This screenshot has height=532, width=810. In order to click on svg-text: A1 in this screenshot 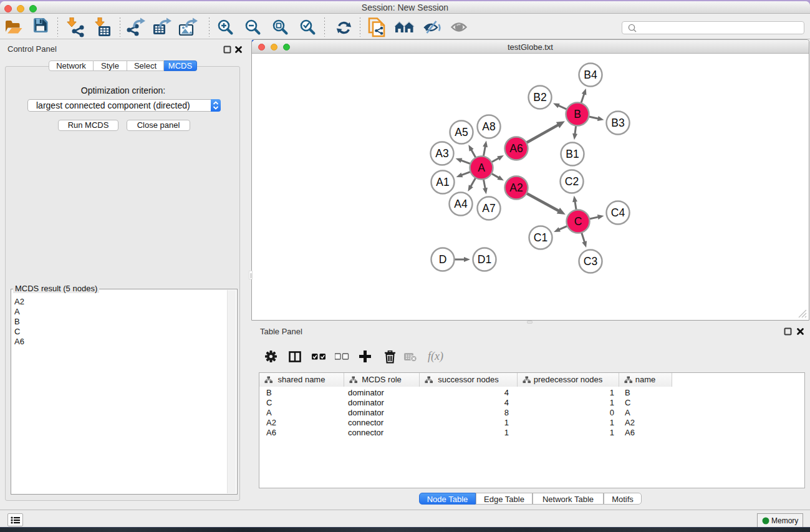, I will do `click(443, 182)`.